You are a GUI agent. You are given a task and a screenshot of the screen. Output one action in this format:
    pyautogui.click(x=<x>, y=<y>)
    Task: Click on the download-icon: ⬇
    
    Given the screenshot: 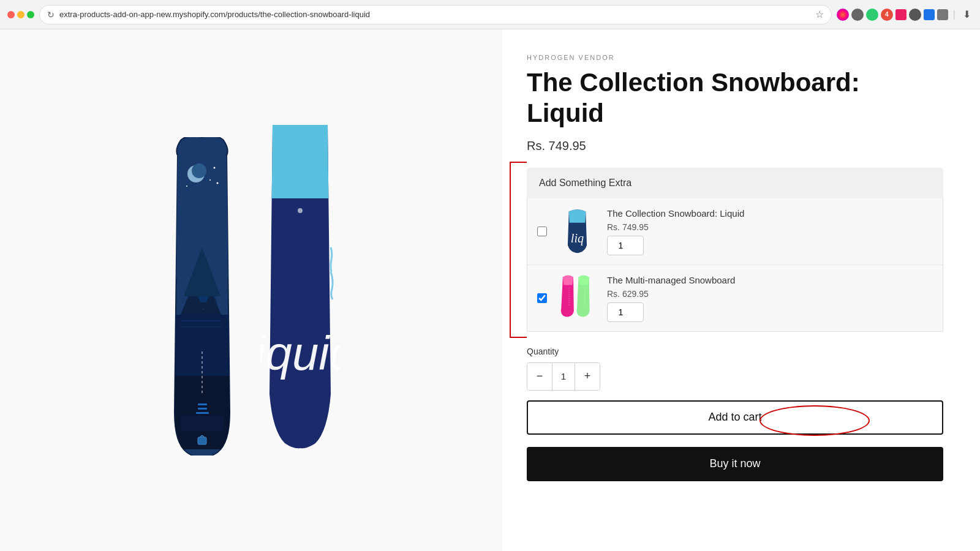 What is the action you would take?
    pyautogui.click(x=967, y=15)
    